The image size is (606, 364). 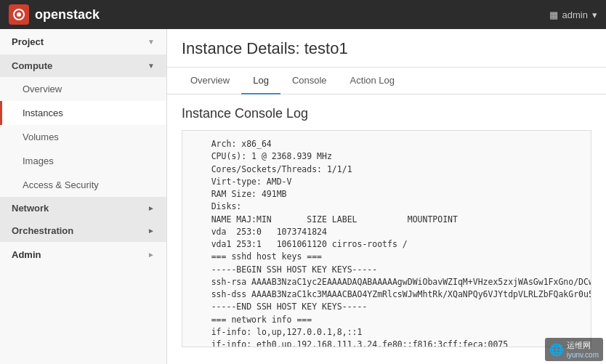 What do you see at coordinates (594, 15) in the screenshot?
I see `dropdown-arrow-icon: ▾` at bounding box center [594, 15].